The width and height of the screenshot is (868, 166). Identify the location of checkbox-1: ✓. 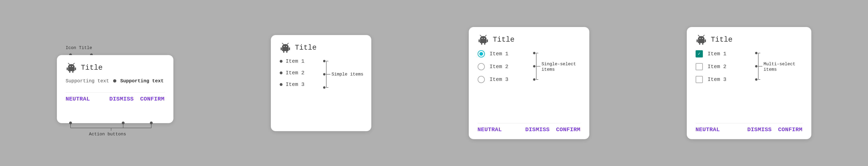
(699, 54).